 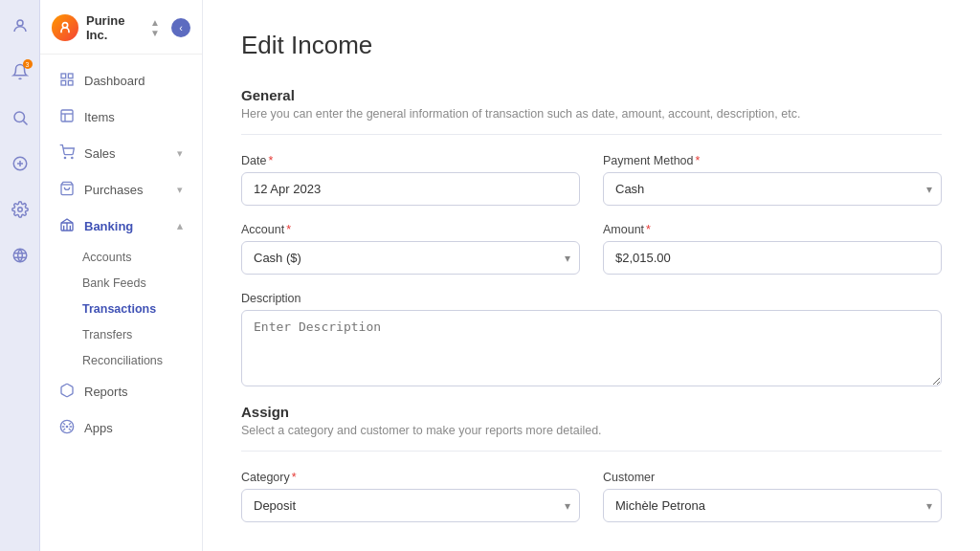 I want to click on sidebar-item-accounts: Accounts, so click(x=136, y=257).